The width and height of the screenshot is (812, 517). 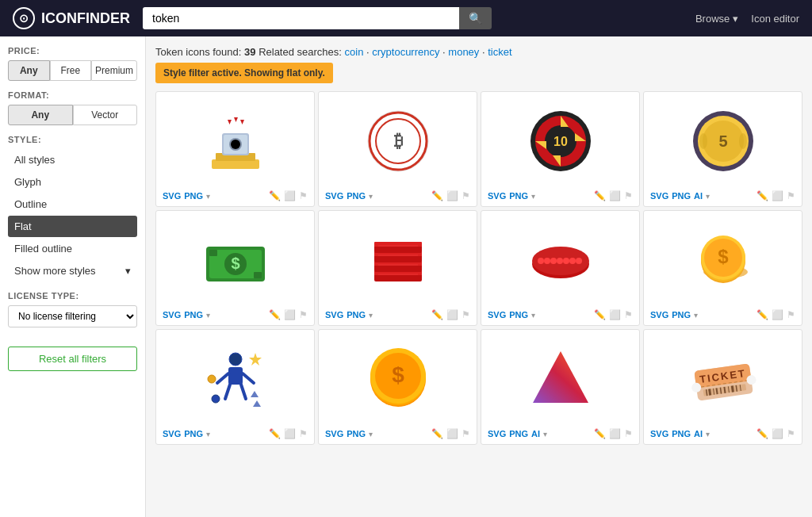 I want to click on format-arrow-9: ▾, so click(x=208, y=435).